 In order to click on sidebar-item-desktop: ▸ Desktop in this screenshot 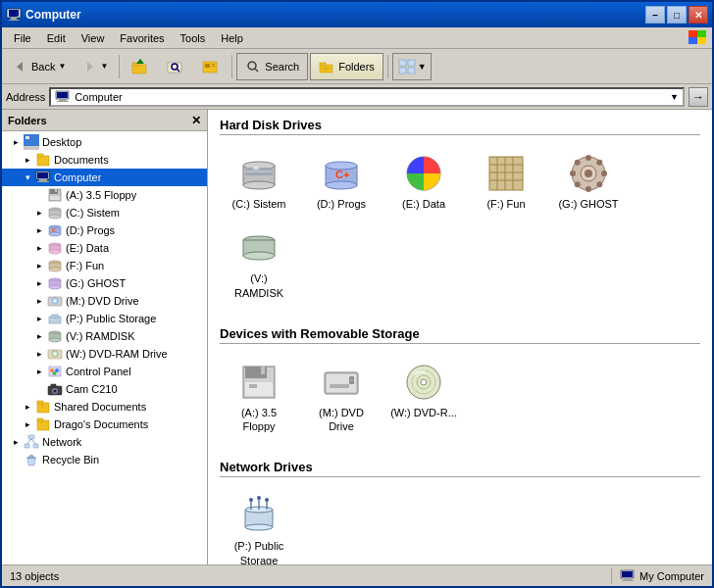, I will do `click(104, 142)`.